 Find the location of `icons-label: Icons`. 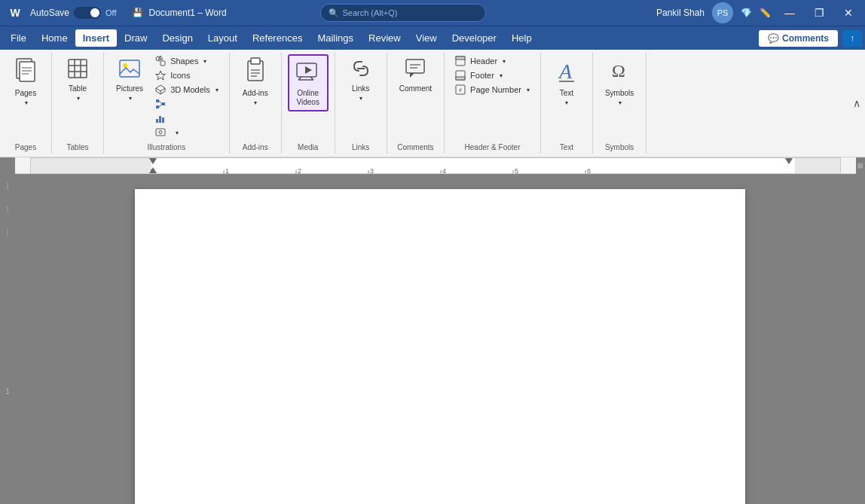

icons-label: Icons is located at coordinates (180, 75).